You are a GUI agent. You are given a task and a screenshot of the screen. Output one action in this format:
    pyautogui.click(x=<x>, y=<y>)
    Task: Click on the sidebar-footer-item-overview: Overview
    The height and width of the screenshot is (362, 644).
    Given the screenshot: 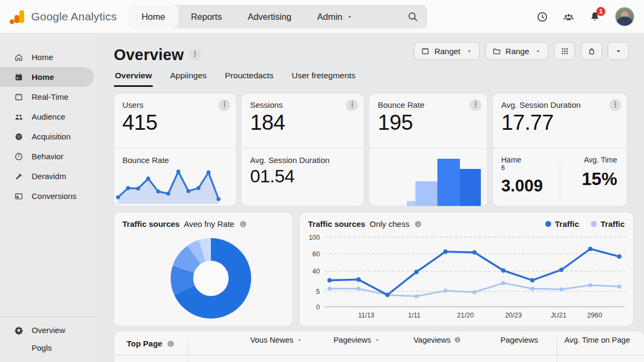 What is the action you would take?
    pyautogui.click(x=48, y=330)
    